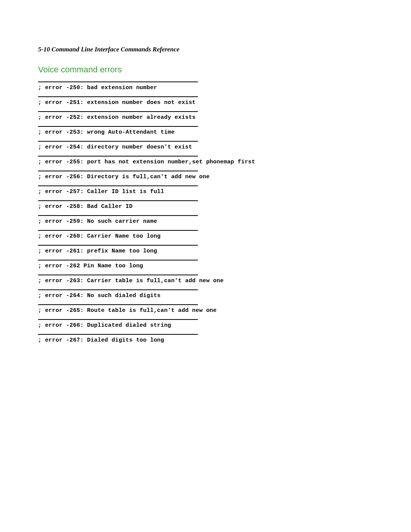  Describe the element at coordinates (206, 222) in the screenshot. I see `error-text: ; error -259: No such carrier name` at that location.